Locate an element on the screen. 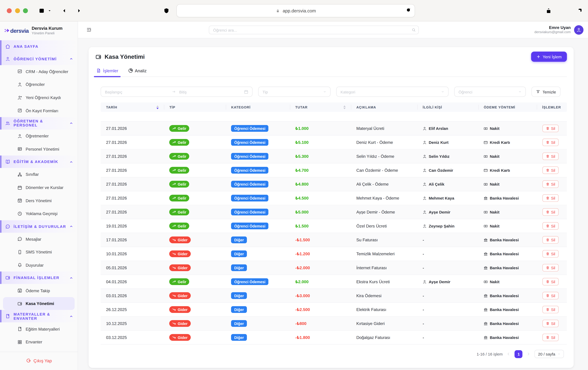 The width and height of the screenshot is (588, 370). sidebar-section-i-leti-i-m-duyurular: İLETİŞİM & DUYURULAR is located at coordinates (39, 226).